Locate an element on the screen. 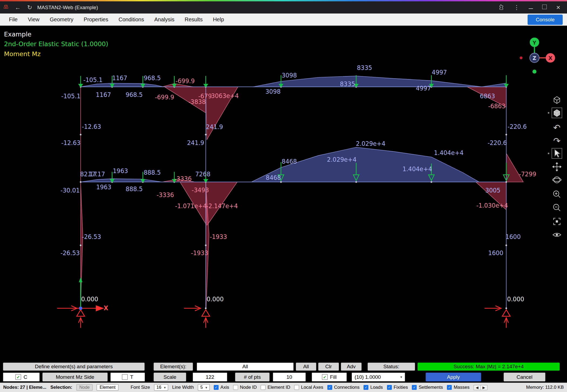  toggle-settlements: ✓Settlements is located at coordinates (427, 387).